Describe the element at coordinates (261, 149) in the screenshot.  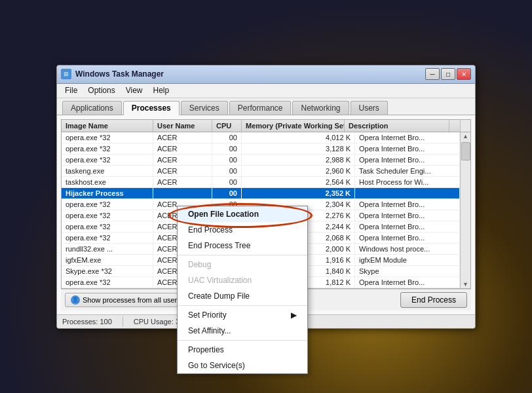
I see `table-row: opera.exe *32 ACER 00 3,128 K Opera Inte…` at that location.